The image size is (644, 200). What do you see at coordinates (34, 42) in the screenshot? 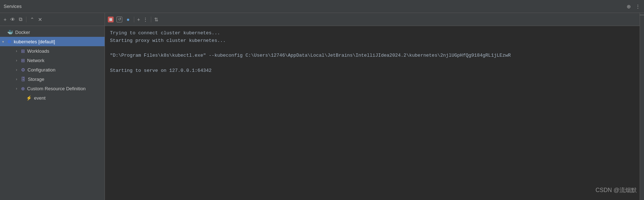
I see `sidebar-item-kubernetes-label: kubernetes [default]` at bounding box center [34, 42].